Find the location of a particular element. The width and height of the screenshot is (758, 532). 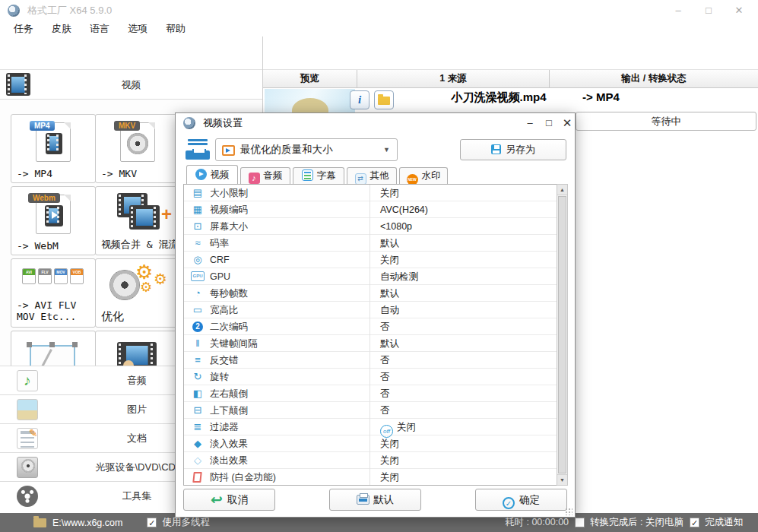

mkv-disc-icon is located at coordinates (138, 144).